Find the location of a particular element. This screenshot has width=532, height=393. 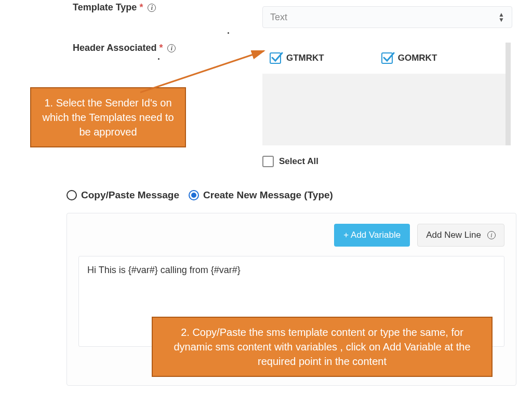

message-mode-row: Copy/Paste Message Create New Message (T… is located at coordinates (200, 195).